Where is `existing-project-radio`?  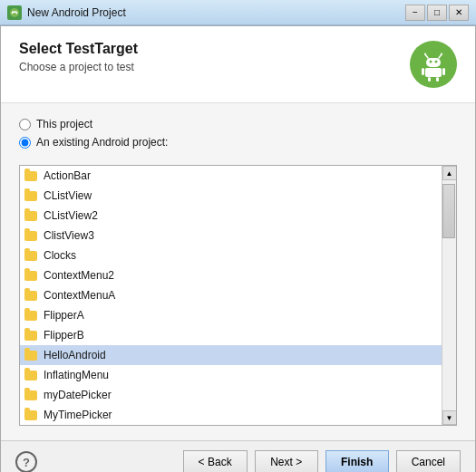
existing-project-radio is located at coordinates (25, 143).